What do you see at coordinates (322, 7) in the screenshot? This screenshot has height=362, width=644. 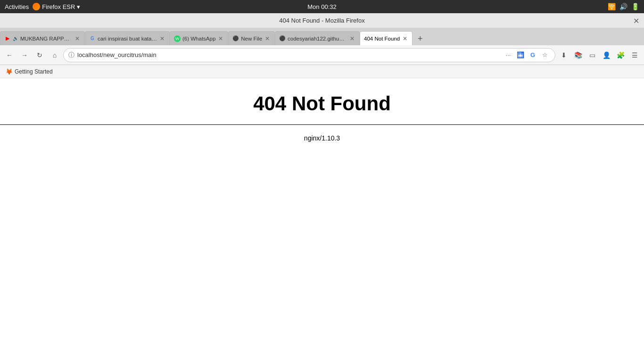 I see `system-bar: Activities Firefox ESR ▾ Mon 00:32 🛜 🔊 🔋` at bounding box center [322, 7].